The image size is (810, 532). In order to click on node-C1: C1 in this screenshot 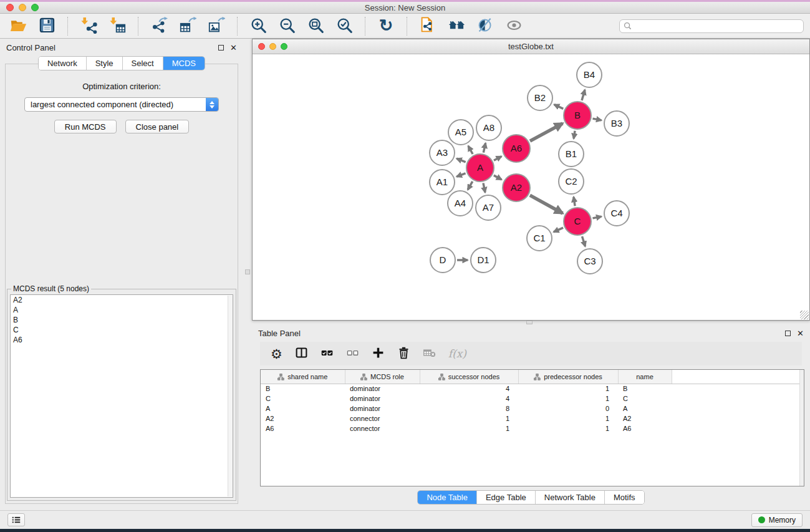, I will do `click(539, 238)`.